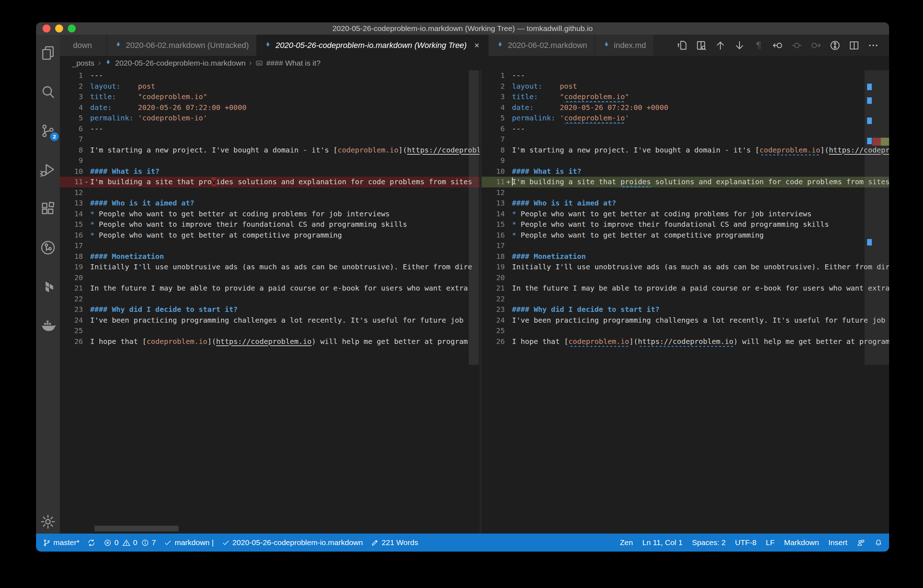 This screenshot has height=588, width=923. Describe the element at coordinates (48, 326) in the screenshot. I see `activity-bar-item-docker` at that location.